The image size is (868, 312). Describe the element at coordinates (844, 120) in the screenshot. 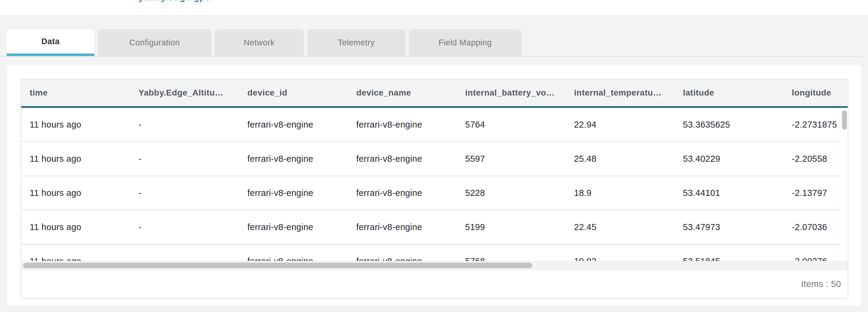

I see `vertical-scrollbar-thumb` at that location.